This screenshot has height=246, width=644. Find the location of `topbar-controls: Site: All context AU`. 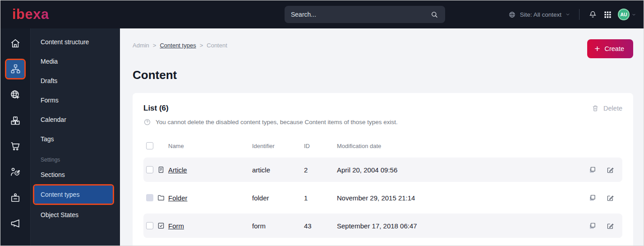

topbar-controls: Site: All context AU is located at coordinates (575, 14).